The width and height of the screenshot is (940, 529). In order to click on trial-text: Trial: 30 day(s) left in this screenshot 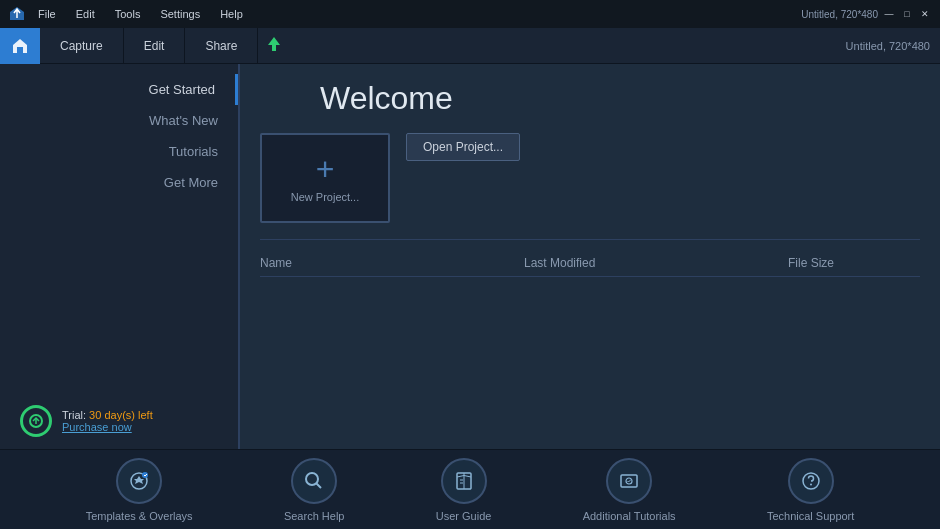, I will do `click(108, 415)`.